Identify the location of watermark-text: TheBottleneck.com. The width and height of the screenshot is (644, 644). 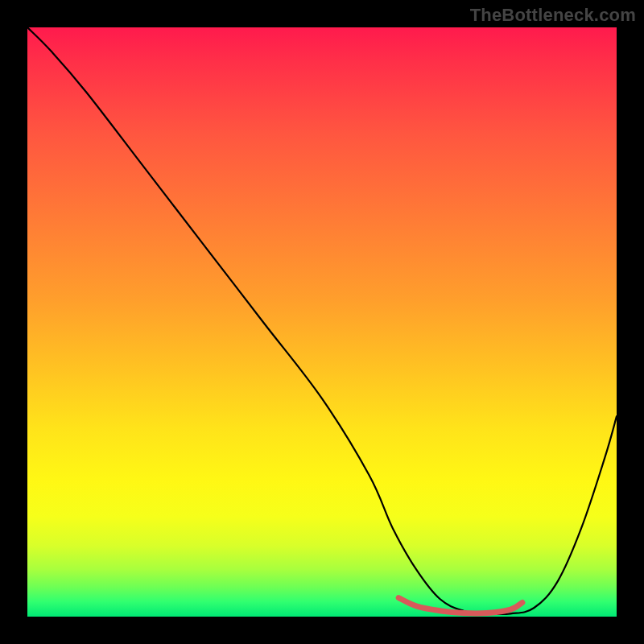
(553, 15).